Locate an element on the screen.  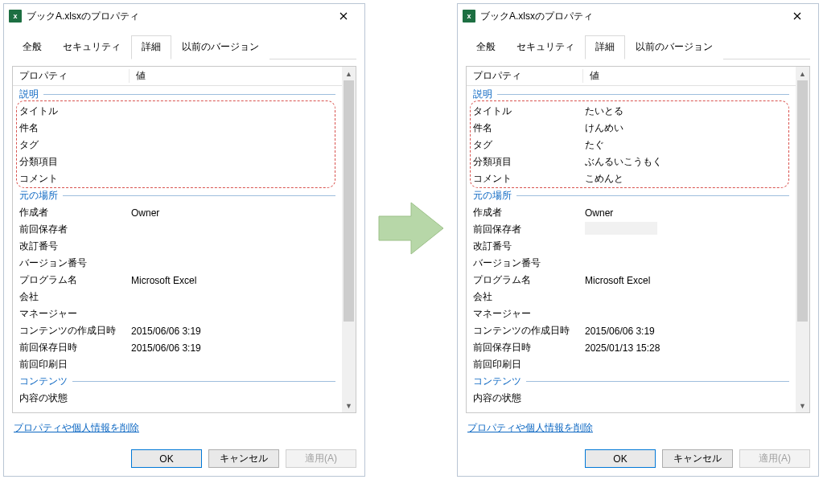
titlebar: xブックA.xlsxのプロパティ is located at coordinates (184, 16).